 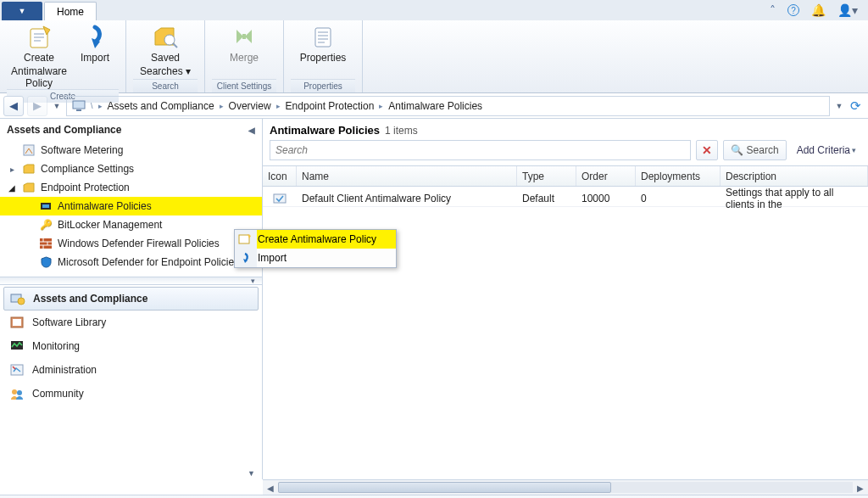 I want to click on col-order: Order, so click(x=606, y=176).